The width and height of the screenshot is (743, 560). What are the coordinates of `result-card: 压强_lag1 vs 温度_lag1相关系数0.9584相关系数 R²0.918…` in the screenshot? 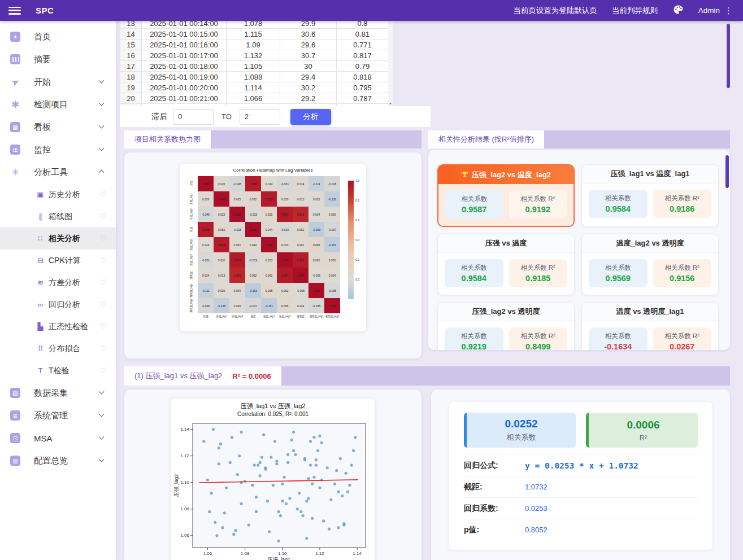 It's located at (650, 195).